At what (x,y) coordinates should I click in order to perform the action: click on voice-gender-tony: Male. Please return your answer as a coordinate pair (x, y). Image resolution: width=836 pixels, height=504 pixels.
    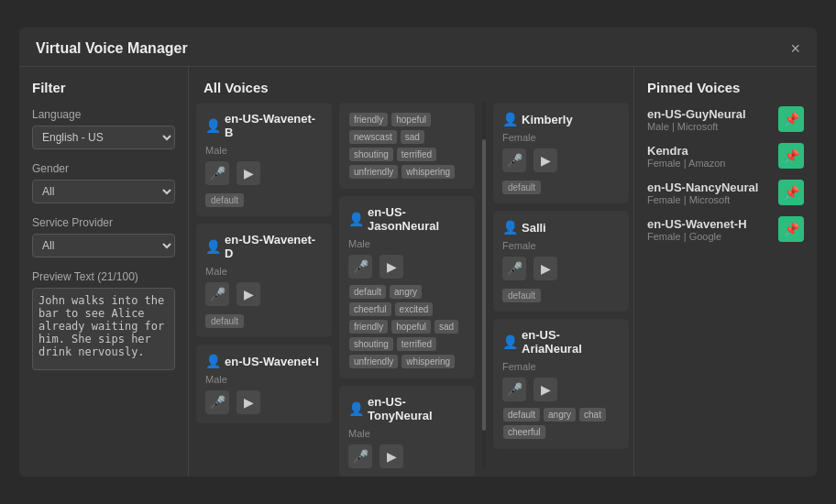
    Looking at the image, I should click on (407, 433).